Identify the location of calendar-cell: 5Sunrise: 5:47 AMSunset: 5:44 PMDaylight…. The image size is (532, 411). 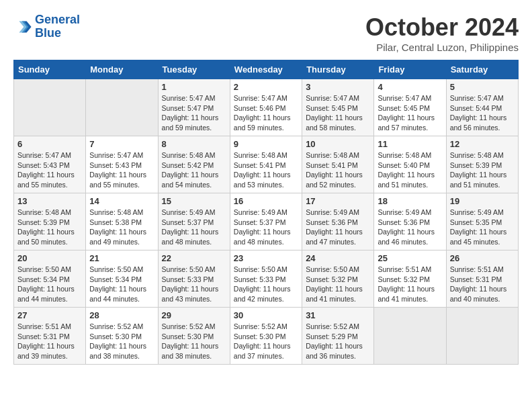
(482, 107).